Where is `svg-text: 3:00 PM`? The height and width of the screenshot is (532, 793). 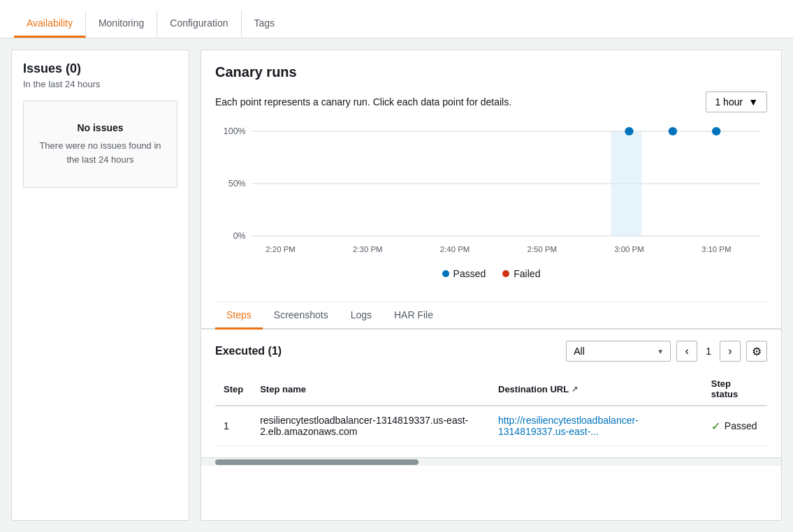
svg-text: 3:00 PM is located at coordinates (629, 249).